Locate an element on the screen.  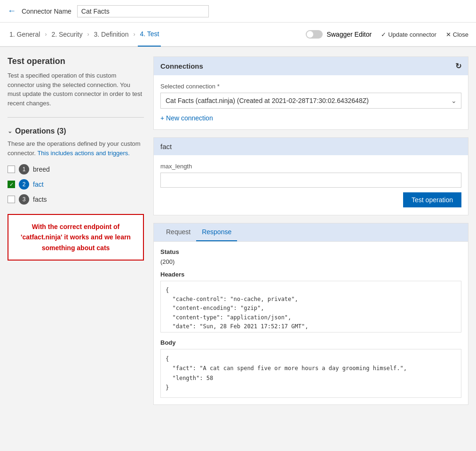
update-connector-button: ✓ Update connector is located at coordinates (409, 35).